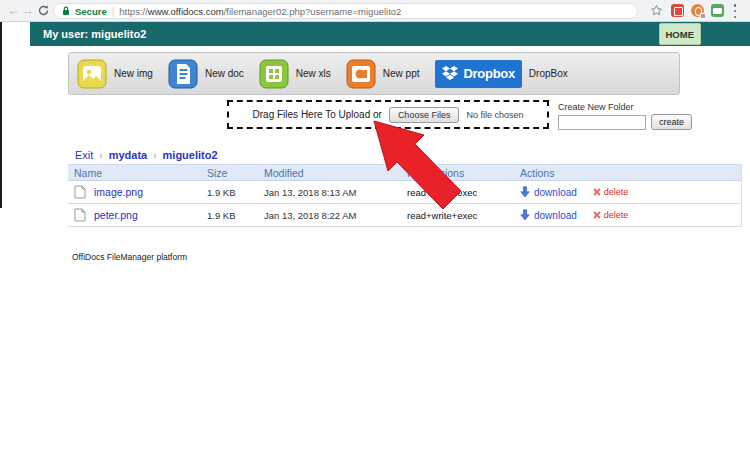 The image size is (750, 466). Describe the element at coordinates (146, 155) in the screenshot. I see `breadcrumb: Exit › mydata › miguelito2` at that location.